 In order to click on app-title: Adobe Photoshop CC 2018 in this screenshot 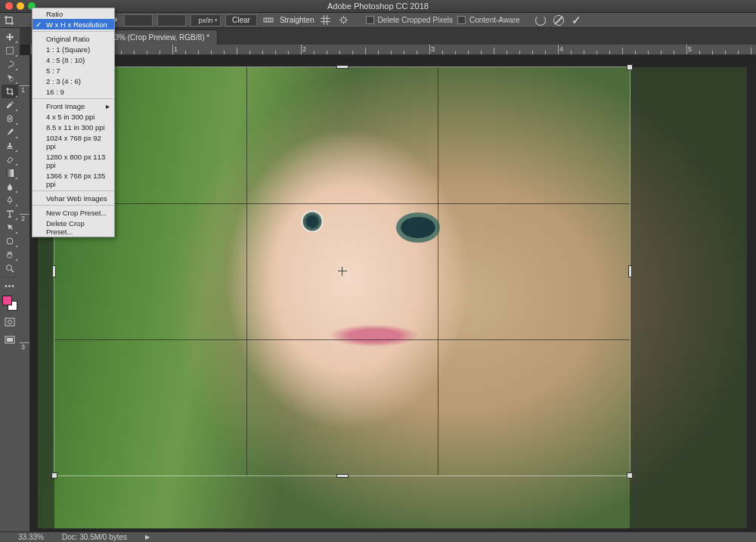, I will do `click(378, 6)`.